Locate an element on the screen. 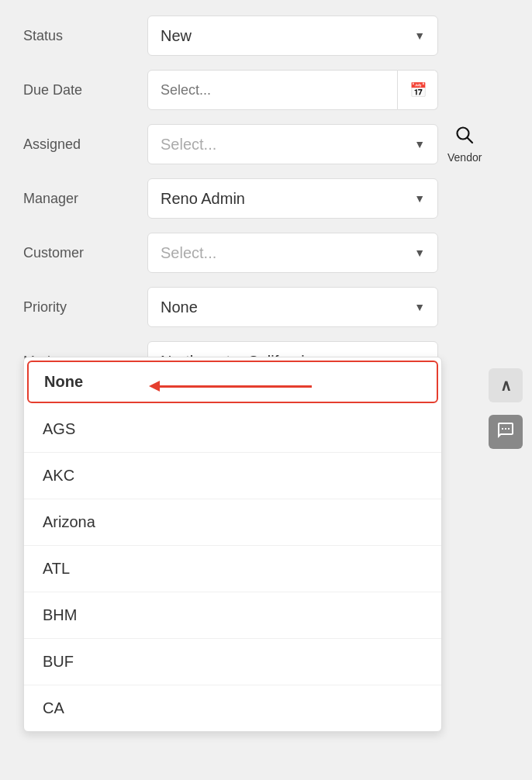  due-date-row: Due Date 📅 is located at coordinates (266, 90).